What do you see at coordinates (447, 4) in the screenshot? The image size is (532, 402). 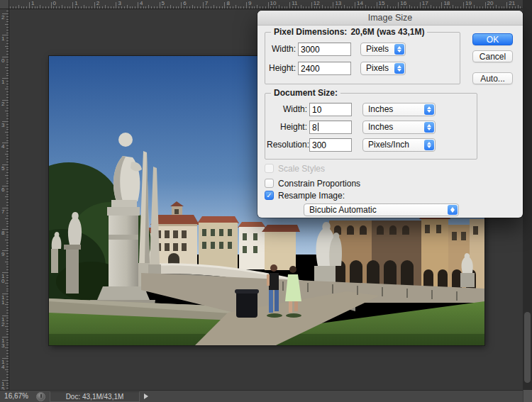 I see `ruler-number: 18` at bounding box center [447, 4].